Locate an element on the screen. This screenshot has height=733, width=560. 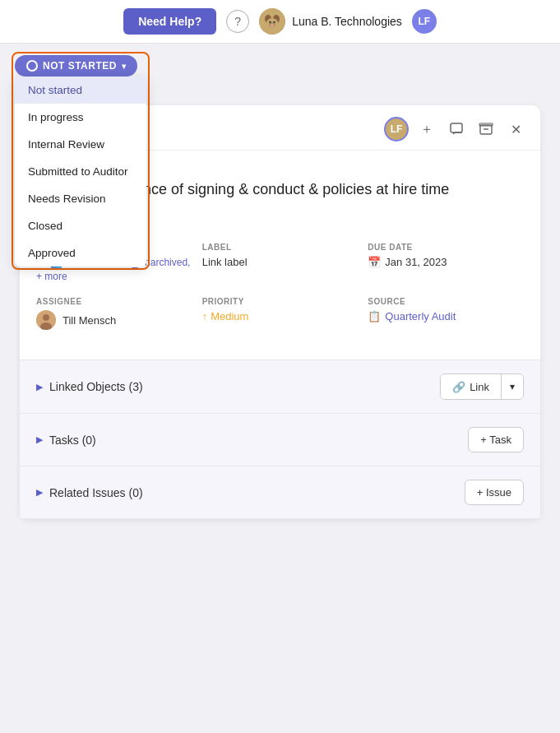
label-field-label: LABEL is located at coordinates (280, 247).